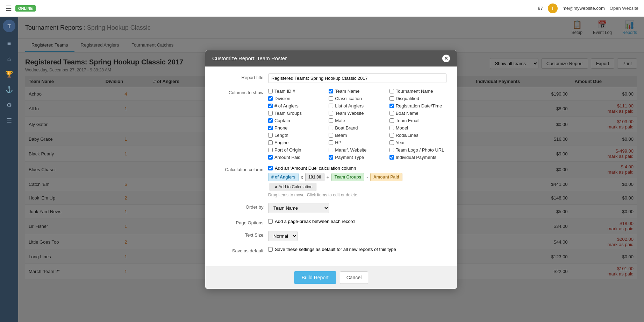  What do you see at coordinates (9, 8) in the screenshot?
I see `menu-icon: ☰` at bounding box center [9, 8].